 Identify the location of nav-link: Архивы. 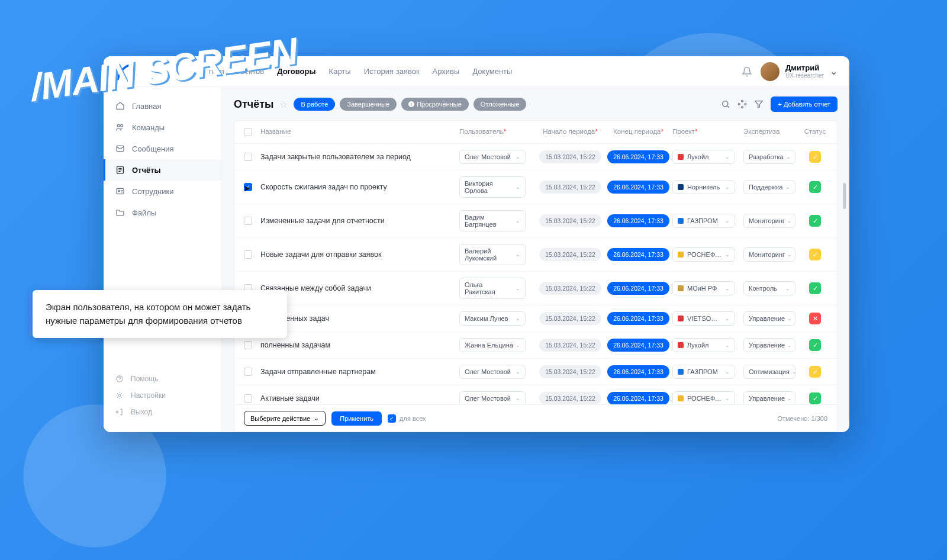
(446, 71).